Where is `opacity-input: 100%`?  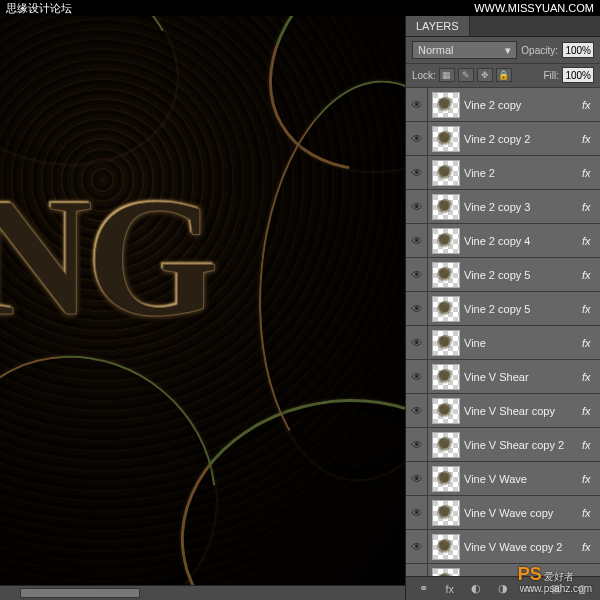
opacity-input: 100% is located at coordinates (578, 50).